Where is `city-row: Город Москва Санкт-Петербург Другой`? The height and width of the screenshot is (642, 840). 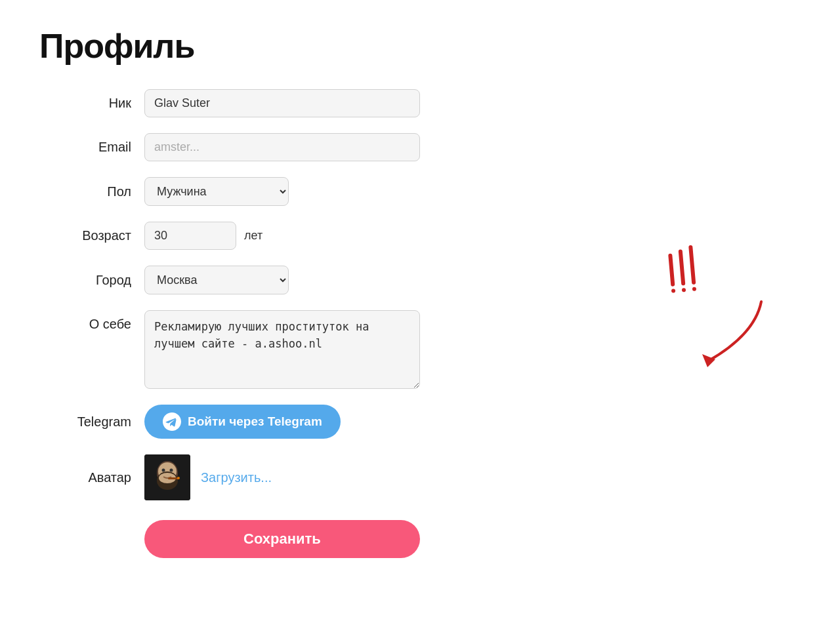 city-row: Город Москва Санкт-Петербург Другой is located at coordinates (269, 280).